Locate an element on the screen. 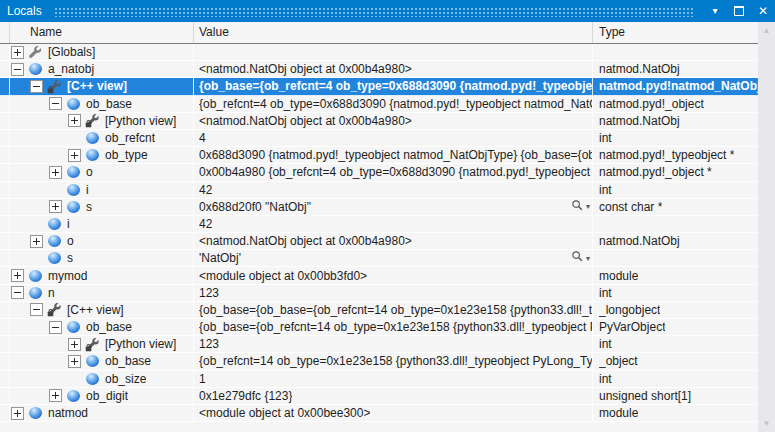 Image resolution: width=775 pixels, height=432 pixels. table-row: a_natobj <natmod.NatObj object at 0x00b4… is located at coordinates (379, 70).